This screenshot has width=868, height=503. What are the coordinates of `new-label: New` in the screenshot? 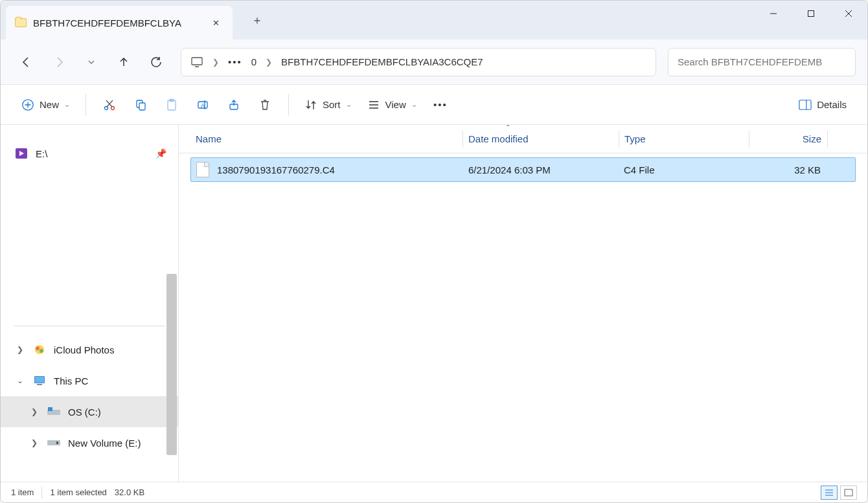 It's located at (49, 105).